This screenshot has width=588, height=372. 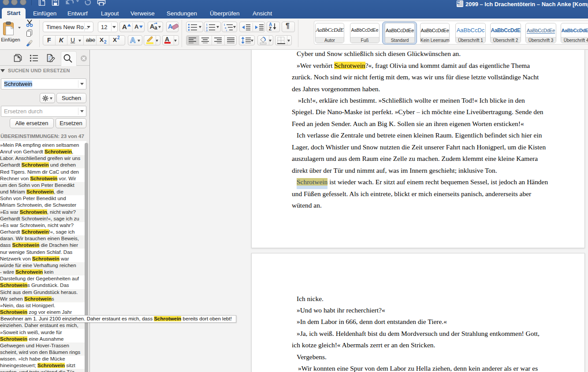 What do you see at coordinates (227, 30) in the screenshot?
I see `svg-text: i` at bounding box center [227, 30].